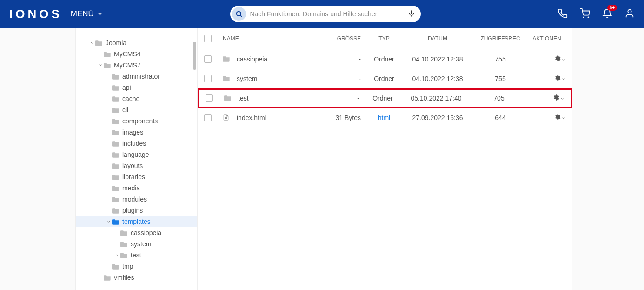  What do you see at coordinates (325, 14) in the screenshot?
I see `search-box` at bounding box center [325, 14].